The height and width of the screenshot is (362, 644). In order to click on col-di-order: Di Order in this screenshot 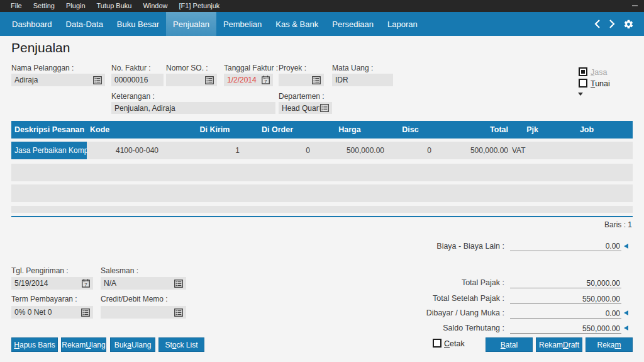, I will do `click(277, 130)`.